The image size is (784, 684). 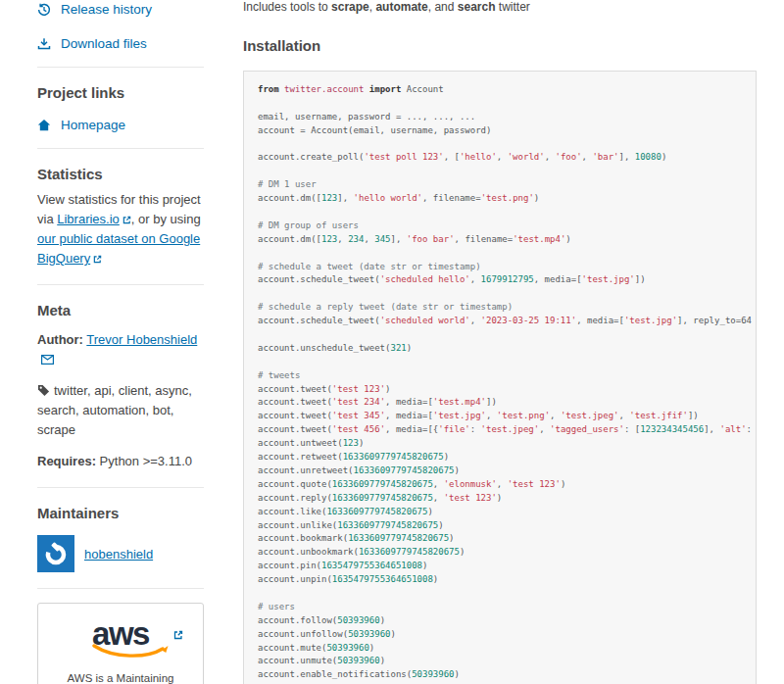 What do you see at coordinates (121, 411) in the screenshot?
I see `tags-row: twitter, api, client, async, search, aut…` at bounding box center [121, 411].